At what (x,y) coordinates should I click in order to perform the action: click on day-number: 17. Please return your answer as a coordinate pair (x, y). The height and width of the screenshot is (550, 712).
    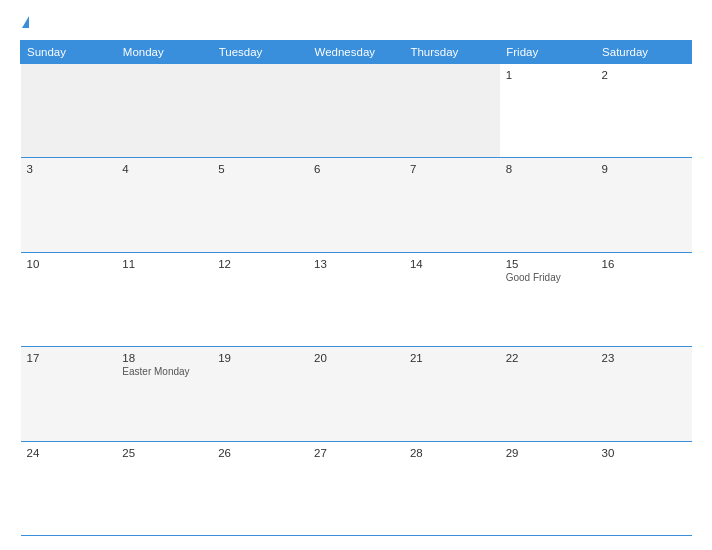
    Looking at the image, I should click on (69, 358).